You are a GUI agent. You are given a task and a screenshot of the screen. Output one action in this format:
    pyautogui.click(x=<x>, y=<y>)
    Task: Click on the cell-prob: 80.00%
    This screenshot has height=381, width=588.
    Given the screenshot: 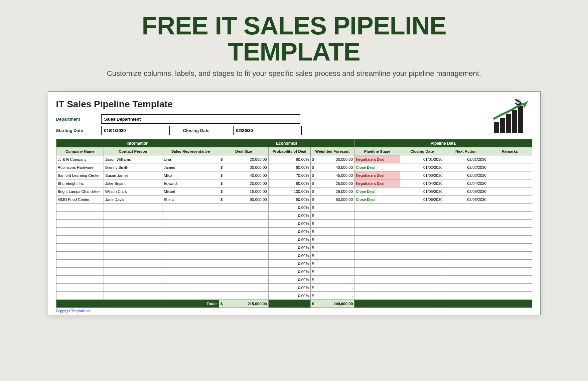 What is the action you would take?
    pyautogui.click(x=289, y=159)
    